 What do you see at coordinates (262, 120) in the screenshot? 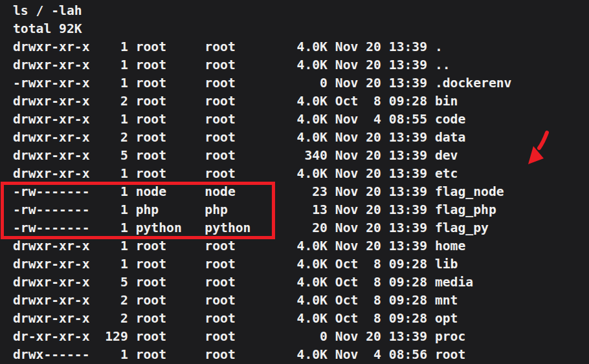
I see `terminal-line: drwxr-xr-x 1 root root 4.0K Nov 4 08:55 …` at bounding box center [262, 120].